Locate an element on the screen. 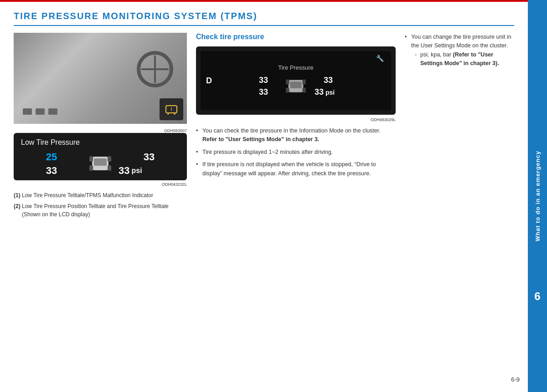 The image size is (547, 392). chapter-box: 6 is located at coordinates (537, 296).